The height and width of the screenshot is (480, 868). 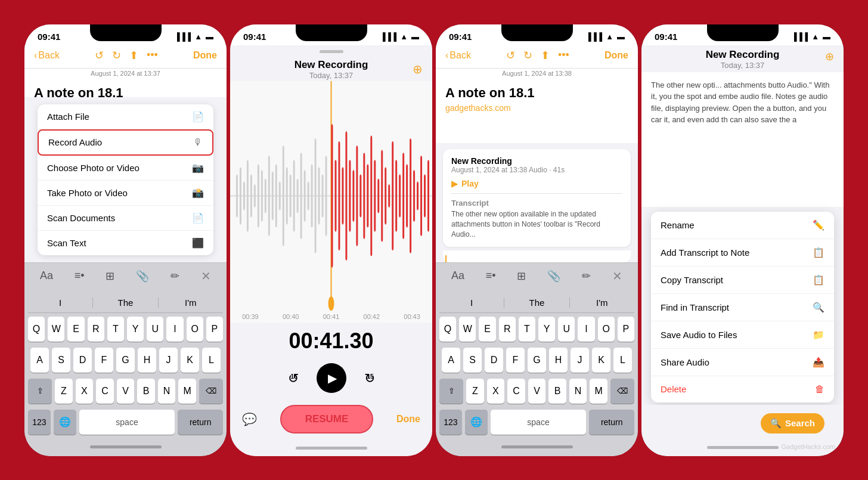 What do you see at coordinates (448, 329) in the screenshot?
I see `key-q-3: Q` at bounding box center [448, 329].